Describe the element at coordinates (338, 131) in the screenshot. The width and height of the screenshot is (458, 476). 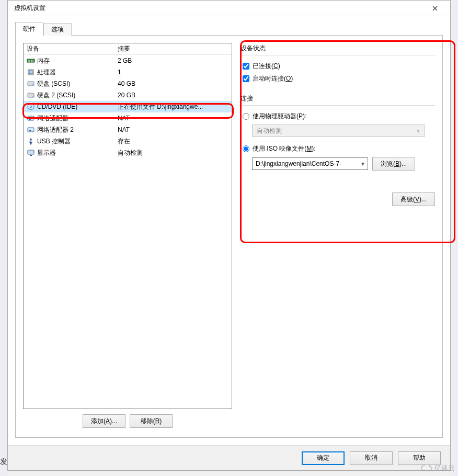
I see `physical-drive-select: 自动检测` at that location.